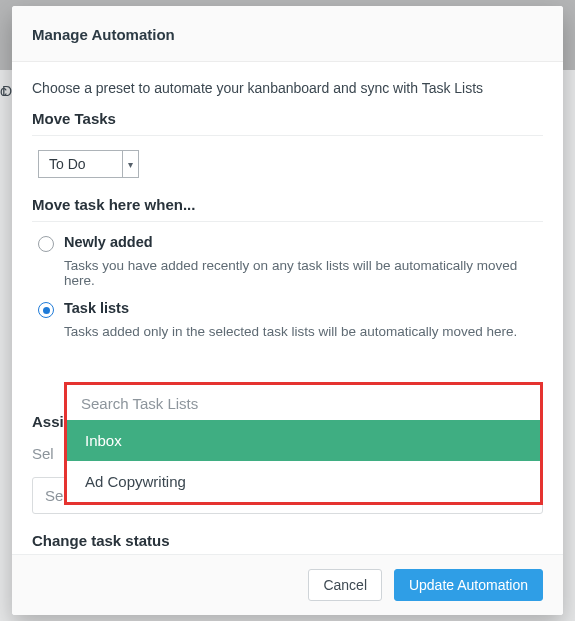 This screenshot has width=575, height=621. What do you see at coordinates (288, 209) in the screenshot?
I see `trigger-heading: Move task here when...` at bounding box center [288, 209].